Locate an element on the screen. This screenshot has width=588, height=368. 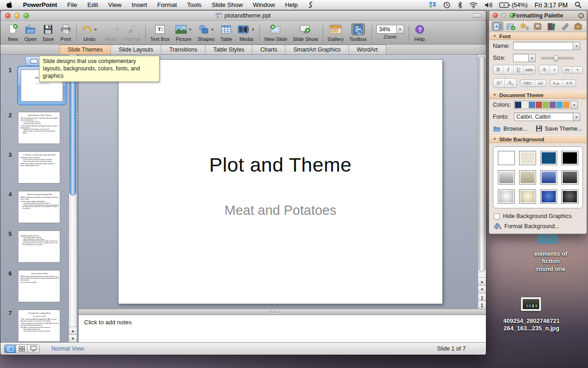
minimize-button is located at coordinates (17, 16).